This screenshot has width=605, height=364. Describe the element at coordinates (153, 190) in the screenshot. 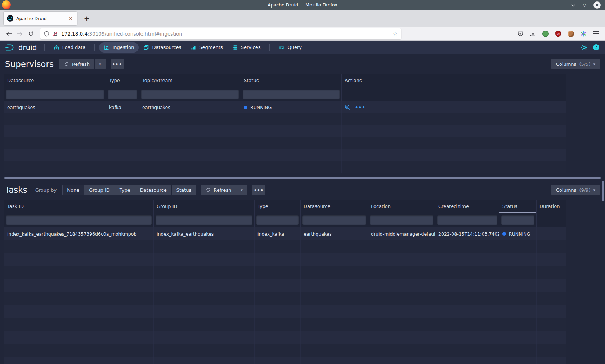

I see `group-by-datasource-button: Datasource` at that location.